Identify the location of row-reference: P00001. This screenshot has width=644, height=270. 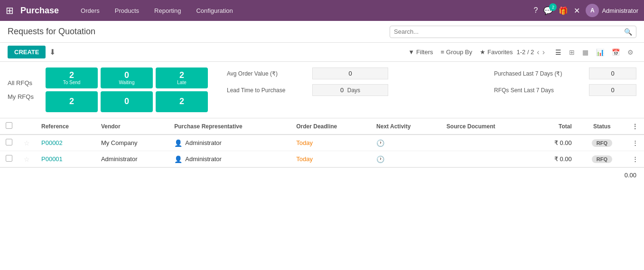
(65, 159).